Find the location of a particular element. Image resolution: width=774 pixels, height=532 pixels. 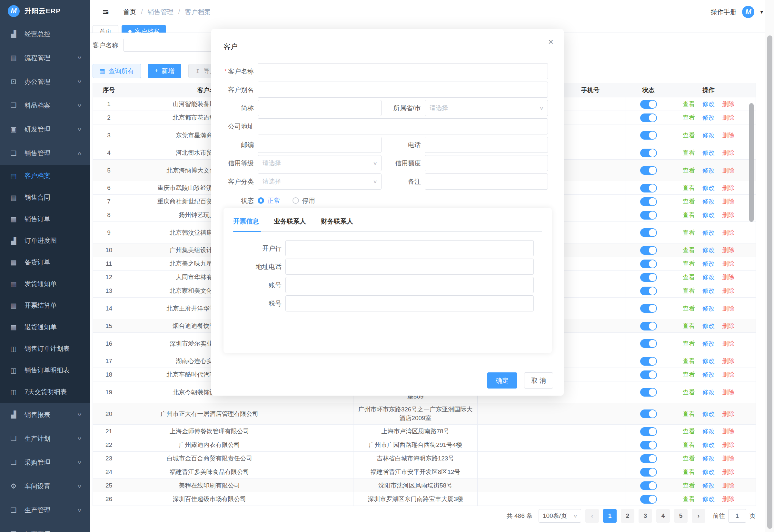

sidebar-subitem: ▦ 发货通知单 is located at coordinates (45, 284).